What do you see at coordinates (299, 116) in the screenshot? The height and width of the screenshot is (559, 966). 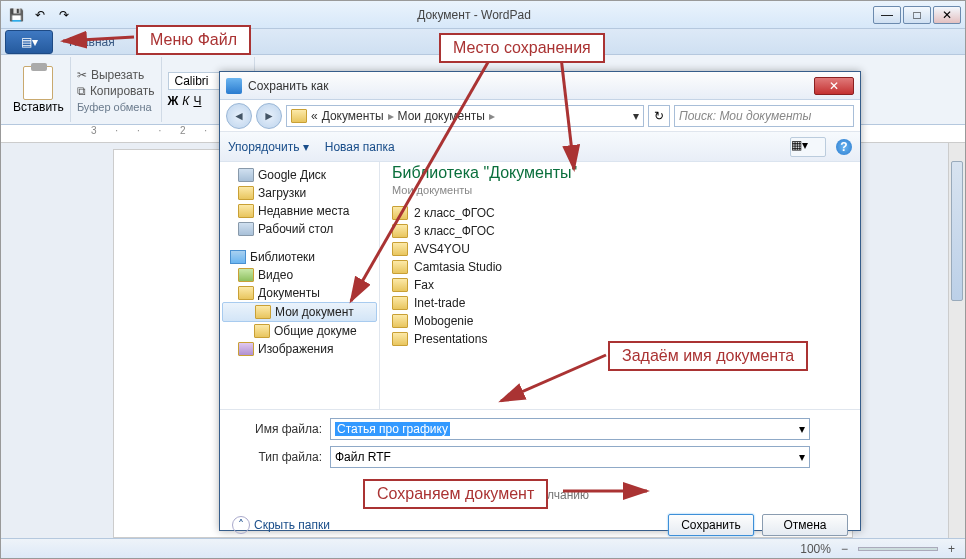 I see `folder-icon` at bounding box center [299, 116].